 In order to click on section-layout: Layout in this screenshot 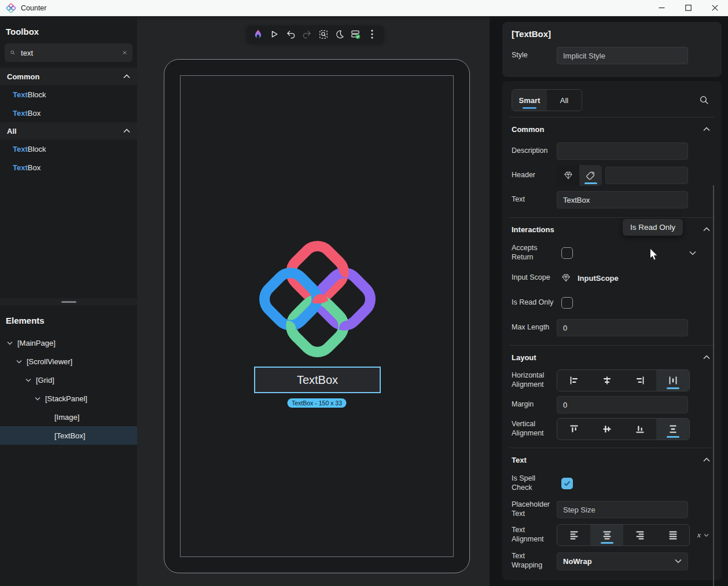, I will do `click(612, 357)`.